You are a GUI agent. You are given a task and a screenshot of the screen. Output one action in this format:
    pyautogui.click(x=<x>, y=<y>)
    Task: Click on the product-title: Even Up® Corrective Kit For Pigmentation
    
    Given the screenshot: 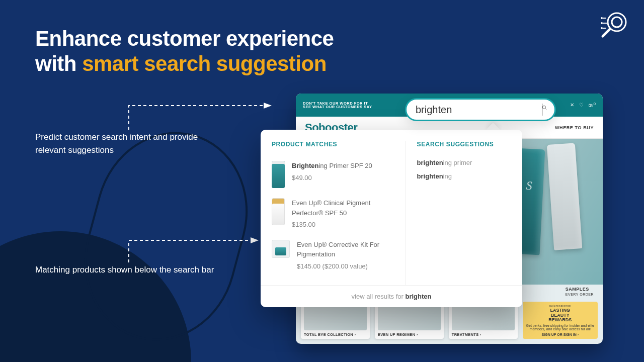 What is the action you would take?
    pyautogui.click(x=346, y=249)
    